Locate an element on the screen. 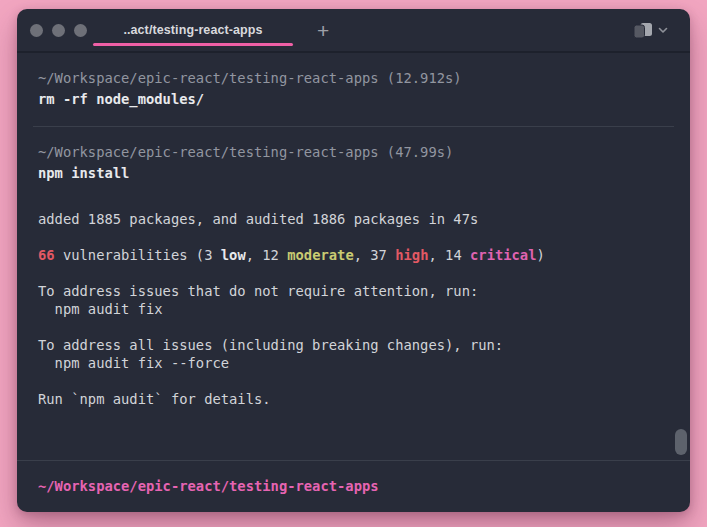 This screenshot has width=707, height=527. tab-title: ..act/testing-react-apps is located at coordinates (192, 30).